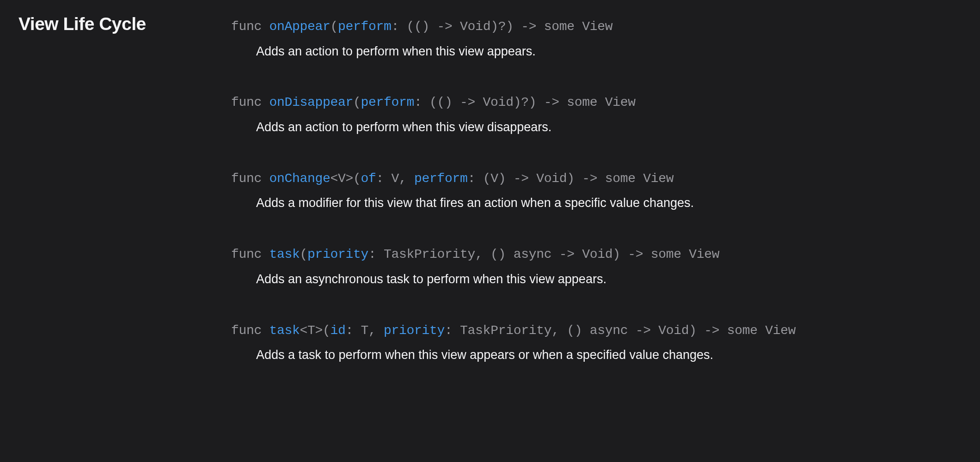 This screenshot has width=980, height=462. I want to click on generic-params: <V>(, so click(346, 178).